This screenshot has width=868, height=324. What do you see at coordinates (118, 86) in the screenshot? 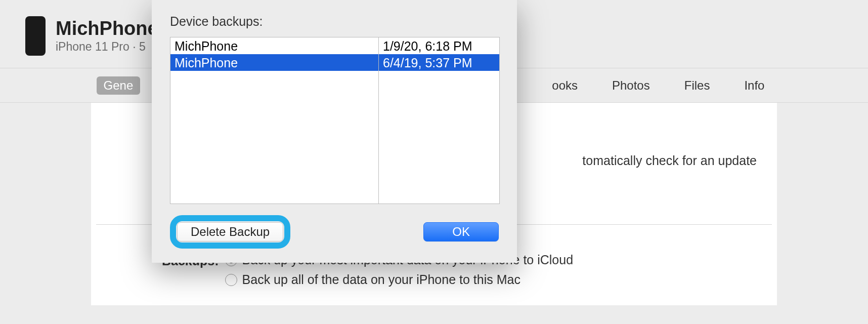
I see `tab-general: Gene` at bounding box center [118, 86].